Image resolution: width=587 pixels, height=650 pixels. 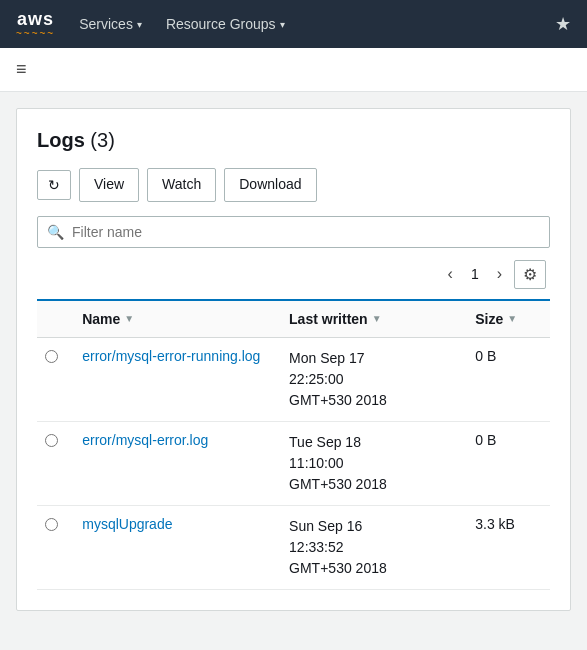 I want to click on toolbar: ↻ View Watch Download, so click(x=294, y=185).